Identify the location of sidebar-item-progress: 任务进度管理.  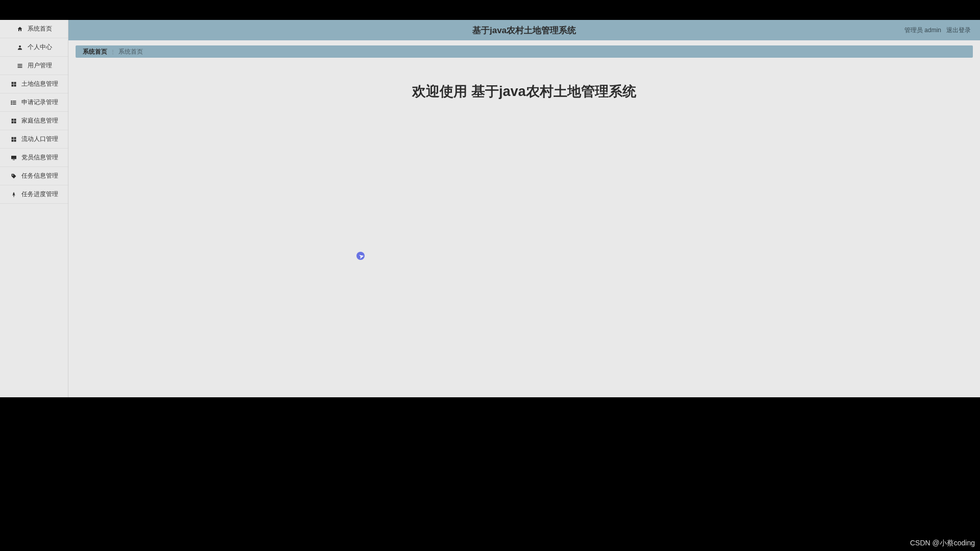
(34, 195).